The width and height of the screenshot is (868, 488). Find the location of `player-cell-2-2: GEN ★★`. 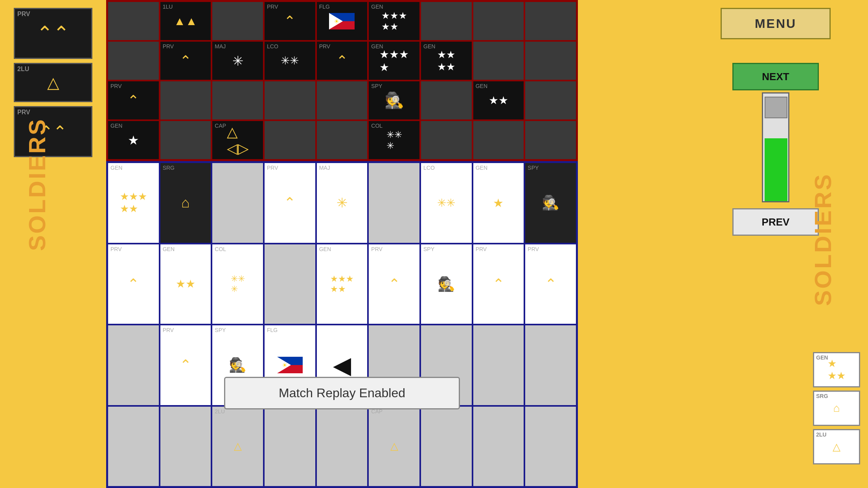

player-cell-2-2: GEN ★★ is located at coordinates (186, 284).